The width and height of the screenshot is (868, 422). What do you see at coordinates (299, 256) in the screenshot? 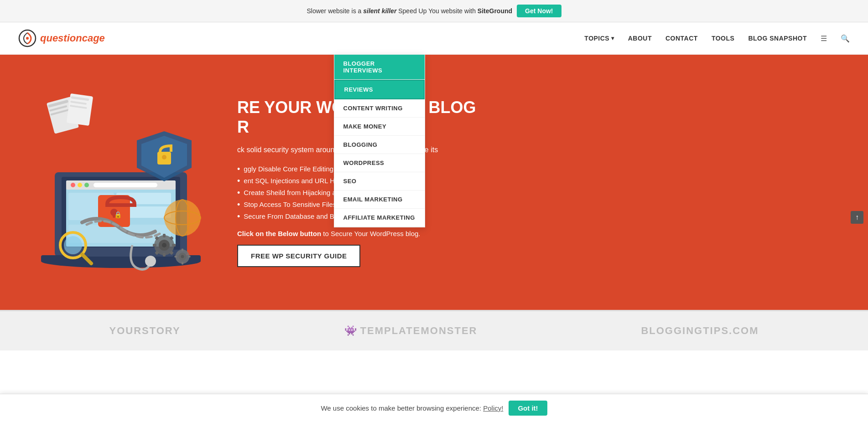
I see `free-guide-button: FREE WP Security Guide` at bounding box center [299, 256].